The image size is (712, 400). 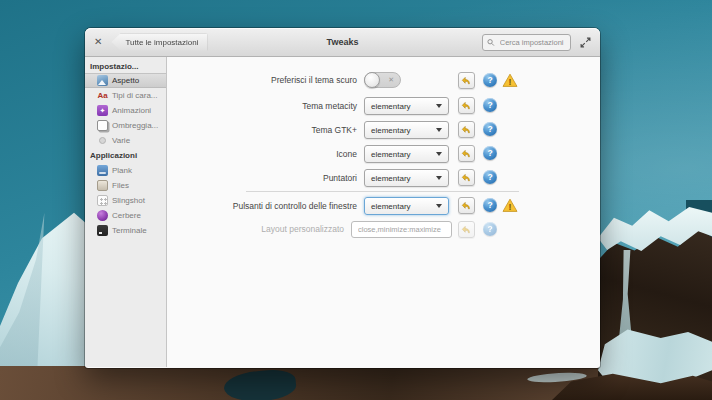 I want to click on sidebar-item-label: Tipi di cara..., so click(x=135, y=96).